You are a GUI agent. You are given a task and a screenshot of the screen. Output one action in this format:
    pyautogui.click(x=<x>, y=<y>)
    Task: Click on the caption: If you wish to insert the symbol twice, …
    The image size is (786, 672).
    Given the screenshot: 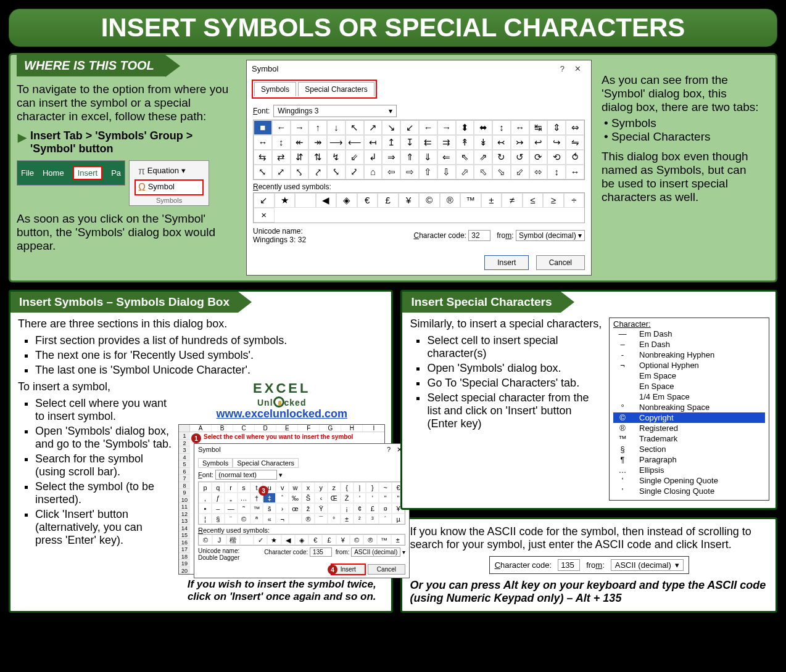 What is the action you would take?
    pyautogui.click(x=281, y=591)
    